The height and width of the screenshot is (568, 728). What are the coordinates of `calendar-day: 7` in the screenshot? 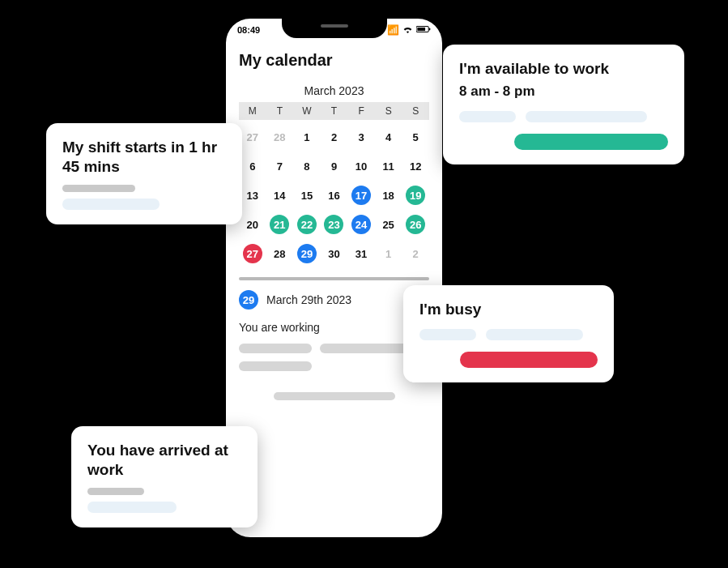 It's located at (280, 166).